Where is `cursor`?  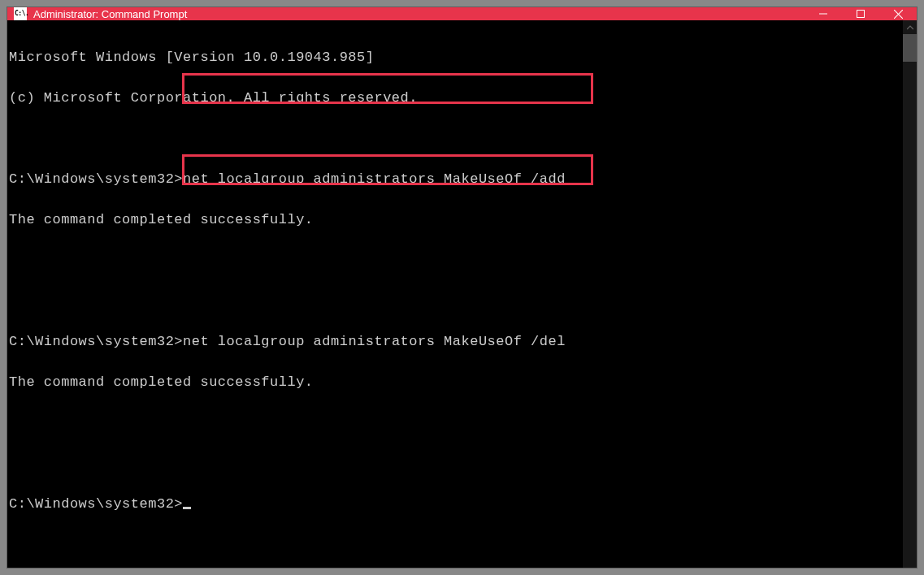
cursor is located at coordinates (187, 508).